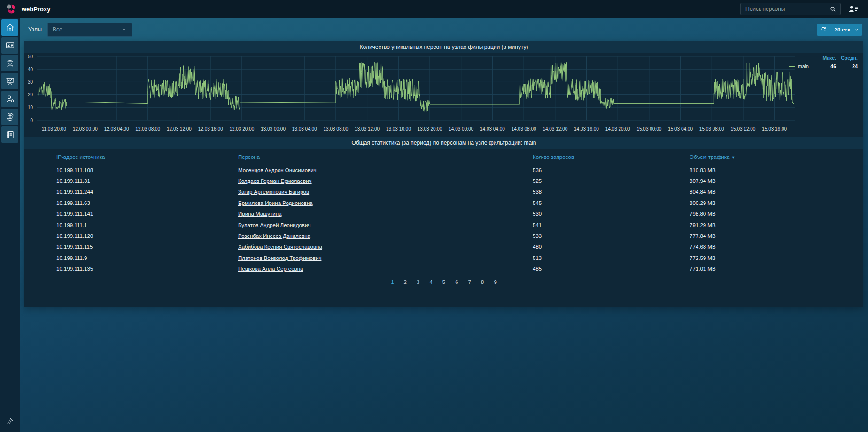 The height and width of the screenshot is (432, 868). I want to click on sidebar-item-persons, so click(10, 45).